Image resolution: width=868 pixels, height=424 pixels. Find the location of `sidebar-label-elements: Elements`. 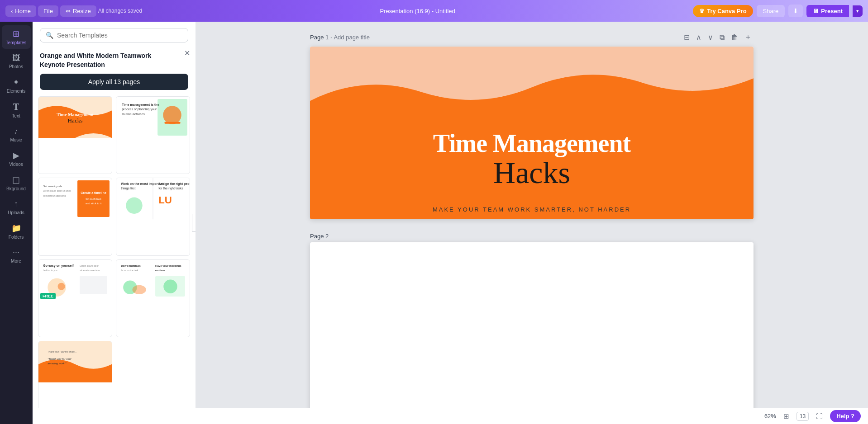

sidebar-label-elements: Elements is located at coordinates (16, 91).